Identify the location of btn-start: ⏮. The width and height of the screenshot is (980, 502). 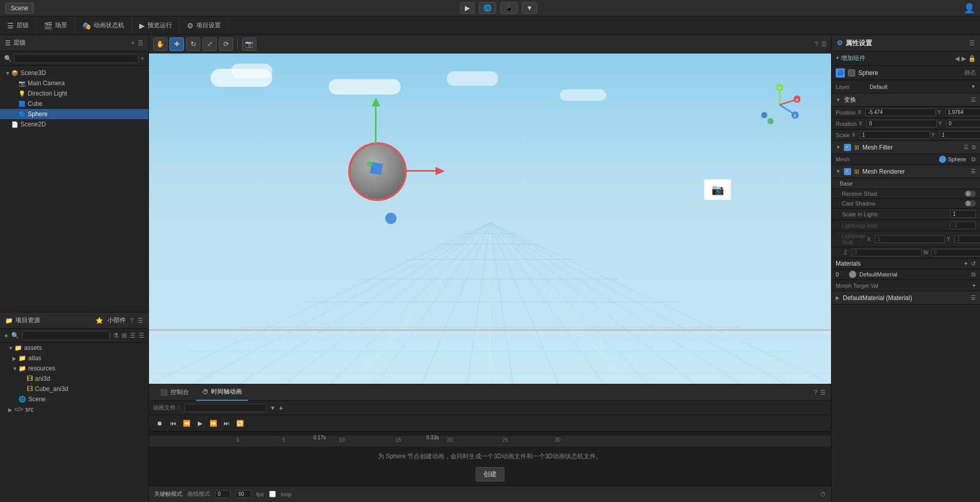
(173, 423).